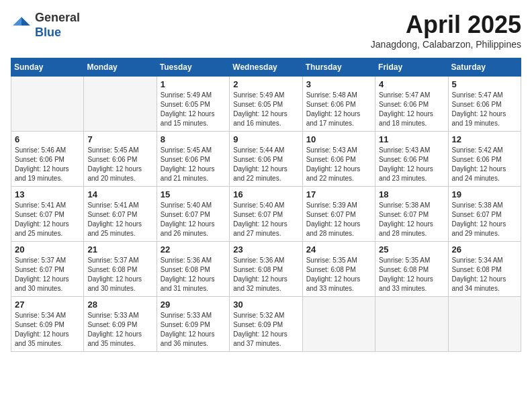 The width and height of the screenshot is (532, 411). Describe the element at coordinates (193, 250) in the screenshot. I see `day-number: 22` at that location.